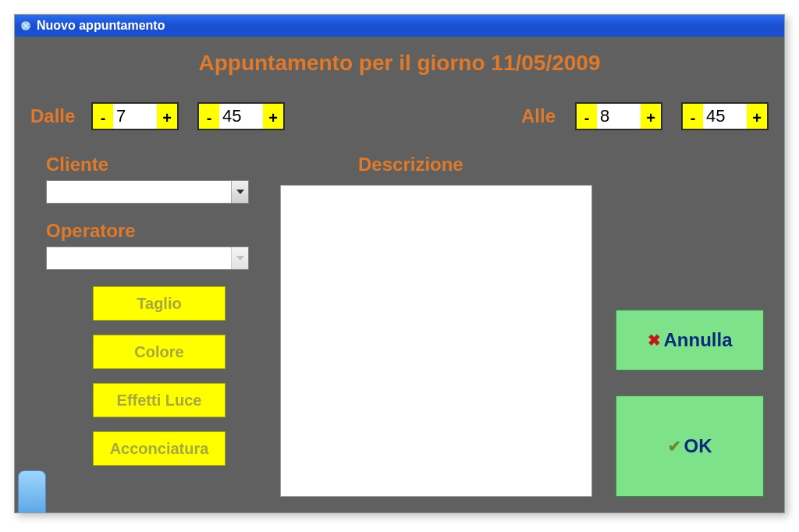  Describe the element at coordinates (103, 116) in the screenshot. I see `from-hour-minus-button: -` at that location.